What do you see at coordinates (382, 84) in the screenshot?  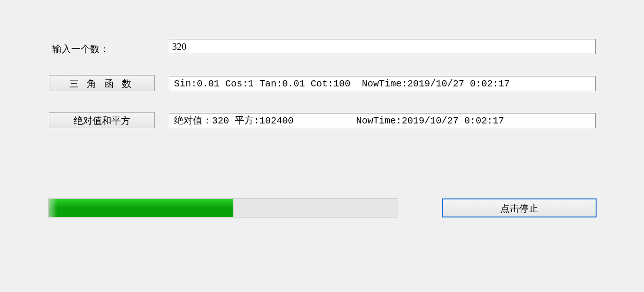 I see `trig-output: Sin:0.01 Cos:1 Tan:0.01 Cot:100 NowTime:…` at bounding box center [382, 84].